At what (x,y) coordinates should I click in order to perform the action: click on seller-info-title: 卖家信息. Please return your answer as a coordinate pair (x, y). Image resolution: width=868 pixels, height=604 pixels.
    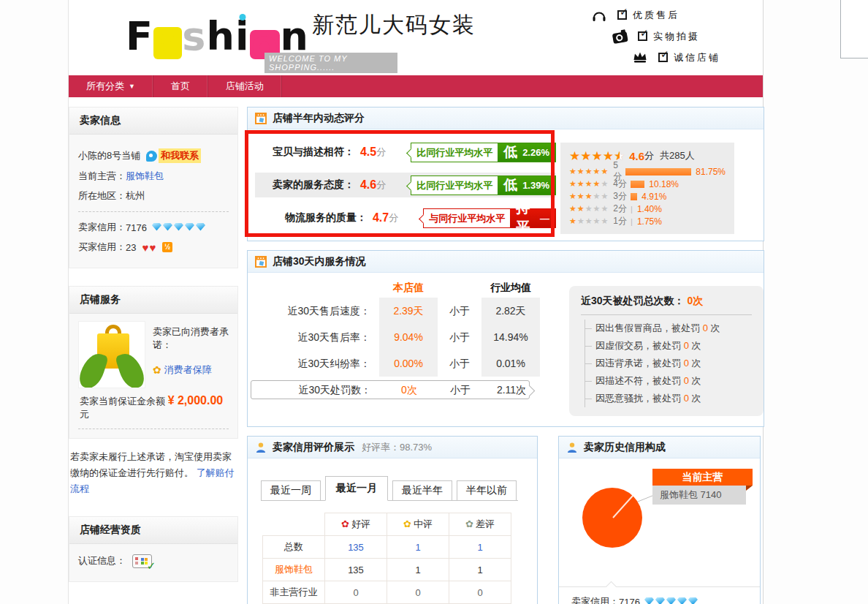
    Looking at the image, I should click on (153, 121).